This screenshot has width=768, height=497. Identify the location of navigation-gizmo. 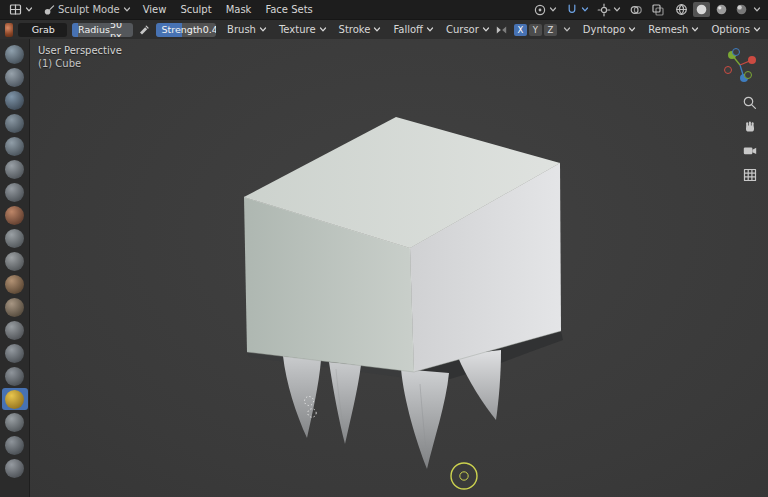
(740, 65).